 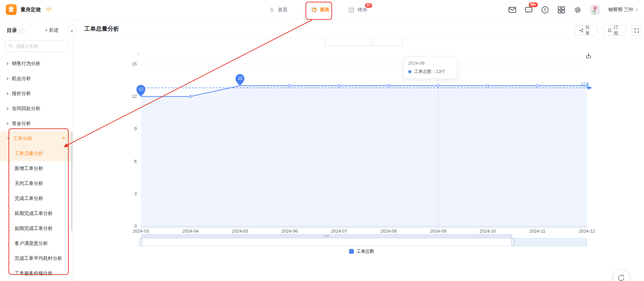 I want to click on user-name: 销帮帮 三叶, so click(x=621, y=10).